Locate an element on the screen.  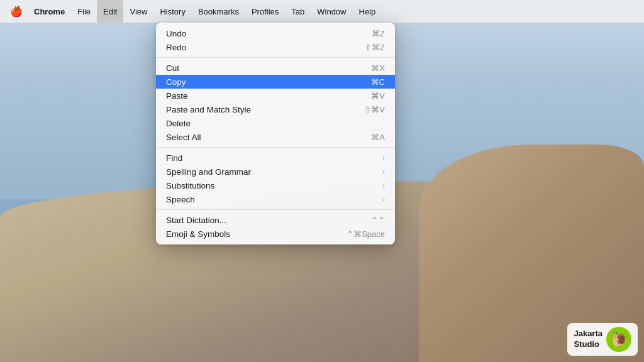
menu-item-label-spelling: Spelling and Grammar is located at coordinates (274, 172).